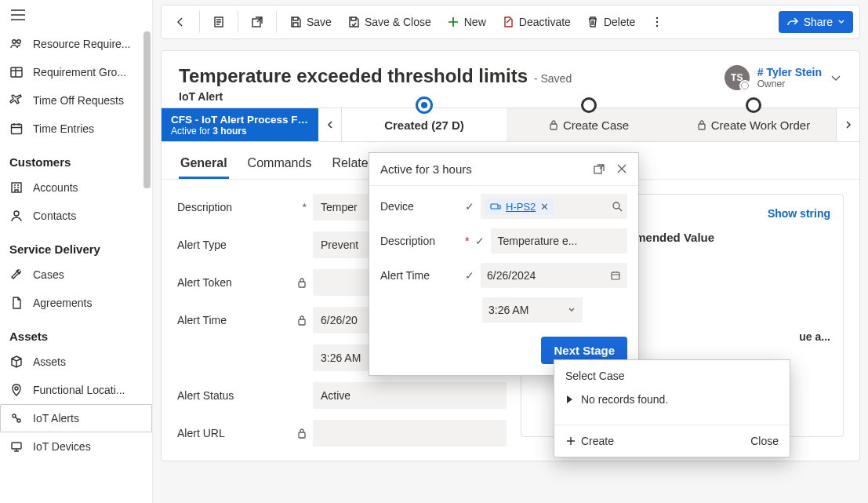 The height and width of the screenshot is (503, 868). I want to click on iot-alert-icon, so click(16, 418).